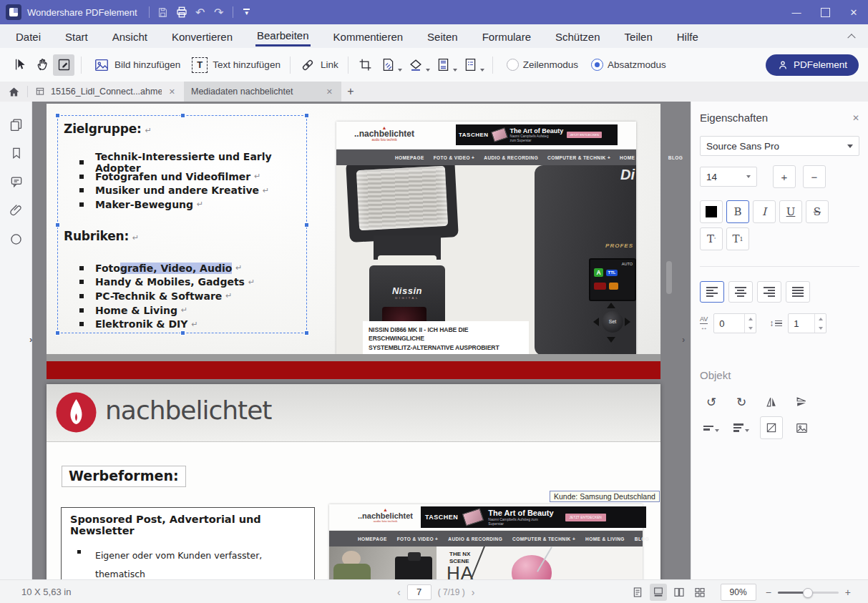 This screenshot has width=868, height=603. Describe the element at coordinates (474, 64) in the screenshot. I see `bates-numbering-tool-button` at that location.